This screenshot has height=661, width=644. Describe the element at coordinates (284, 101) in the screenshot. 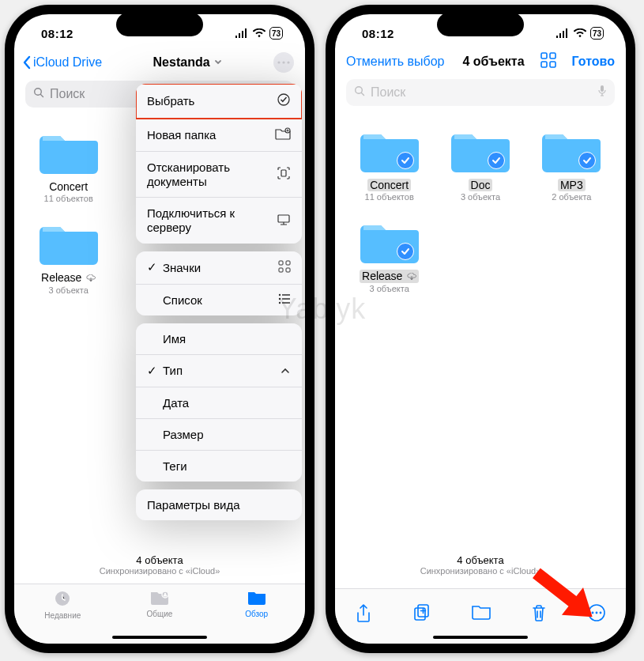

I see `select-icon` at that location.